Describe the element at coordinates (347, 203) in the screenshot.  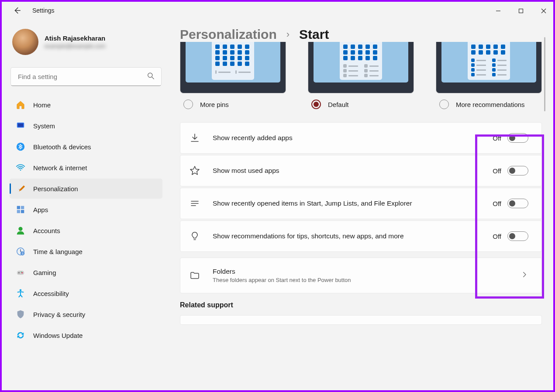
I see `setting-title: Show recently opened items in Start, Jum…` at that location.